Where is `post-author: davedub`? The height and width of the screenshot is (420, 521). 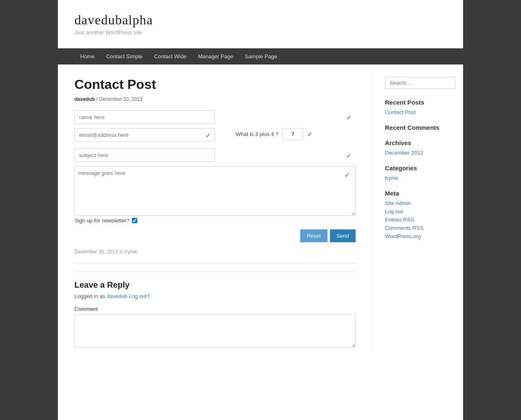 post-author: davedub is located at coordinates (84, 99).